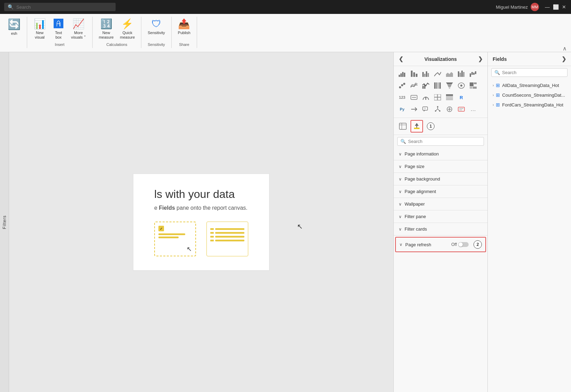 The height and width of the screenshot is (392, 571). Describe the element at coordinates (460, 245) in the screenshot. I see `page-refresh-toggle: Off` at that location.